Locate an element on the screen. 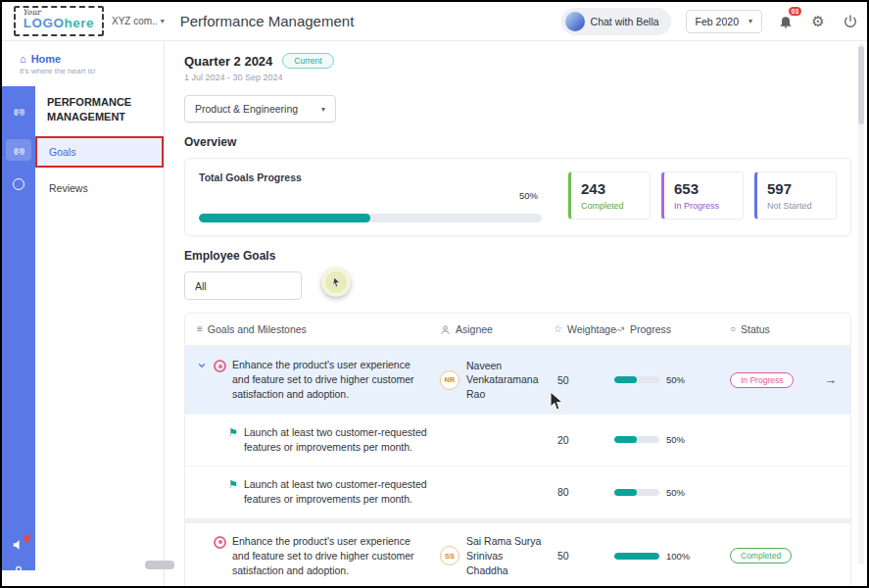  chevron-down-icon is located at coordinates (202, 366).